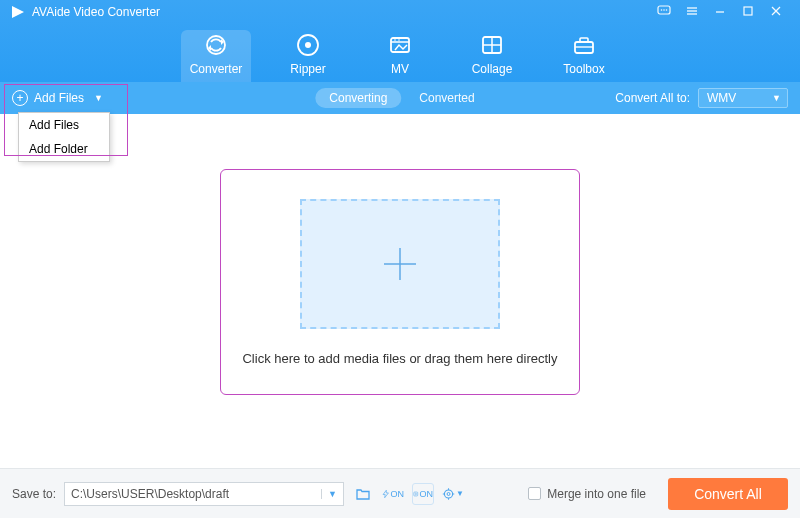 The image size is (800, 518). Describe the element at coordinates (400, 264) in the screenshot. I see `dropzone-inner` at that location.